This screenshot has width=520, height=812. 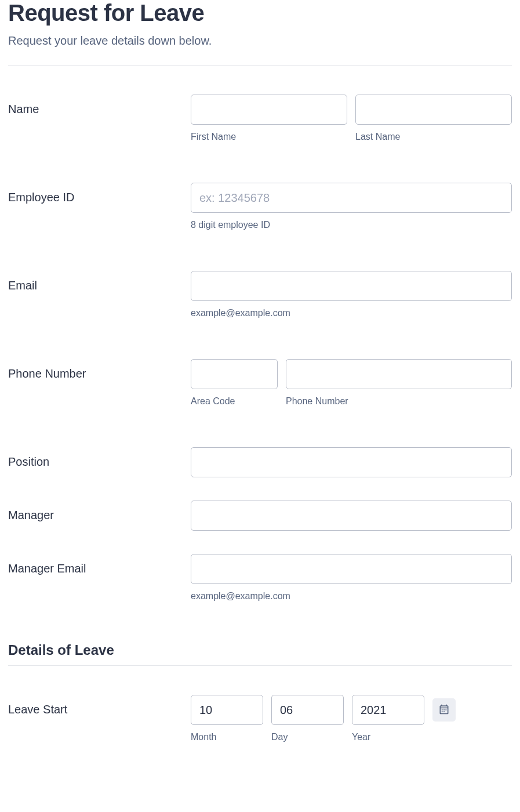 What do you see at coordinates (351, 198) in the screenshot?
I see `employee-id-input` at bounding box center [351, 198].